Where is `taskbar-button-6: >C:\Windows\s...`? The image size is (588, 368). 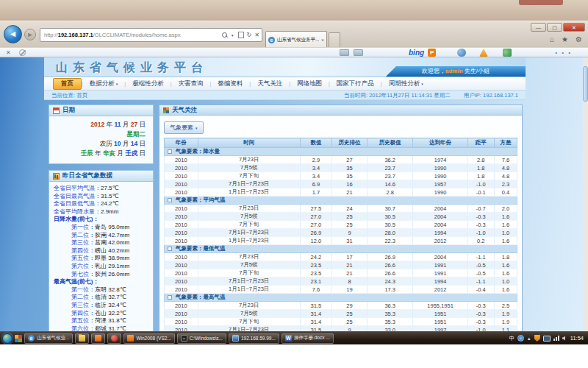 taskbar-button-6: >C:\Windows\s... is located at coordinates (201, 339).